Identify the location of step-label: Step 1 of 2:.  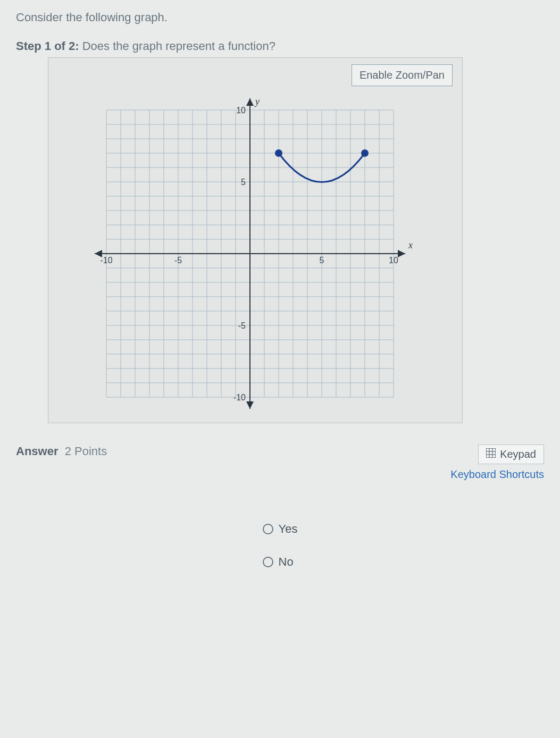
(48, 46).